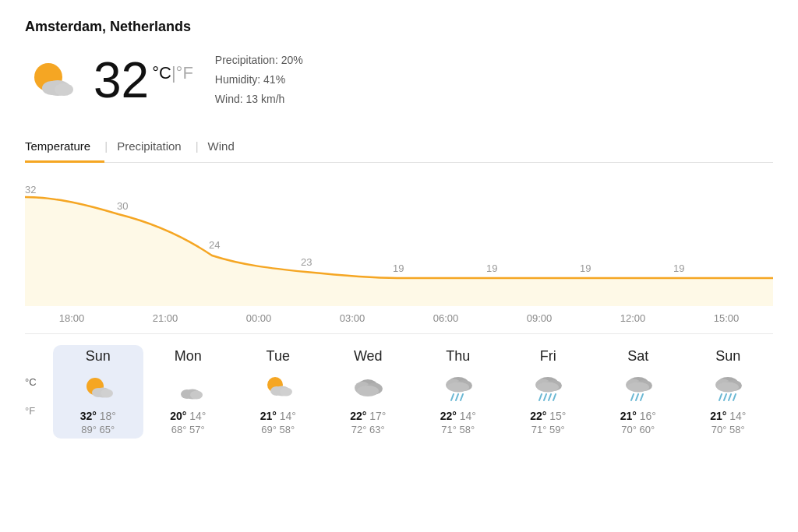 This screenshot has height=532, width=798. Describe the element at coordinates (729, 392) in the screenshot. I see `day-col-7: Sun 21° 14° 70° 58°` at that location.